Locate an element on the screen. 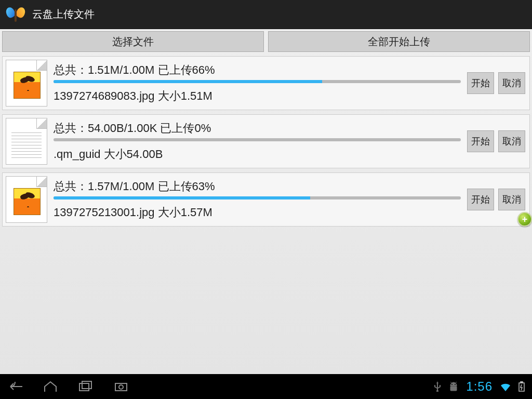 The image size is (532, 399). upload-item-info: 总共：1.51M/1.00M 已上传66% 1397274689083.jpg … is located at coordinates (257, 83).